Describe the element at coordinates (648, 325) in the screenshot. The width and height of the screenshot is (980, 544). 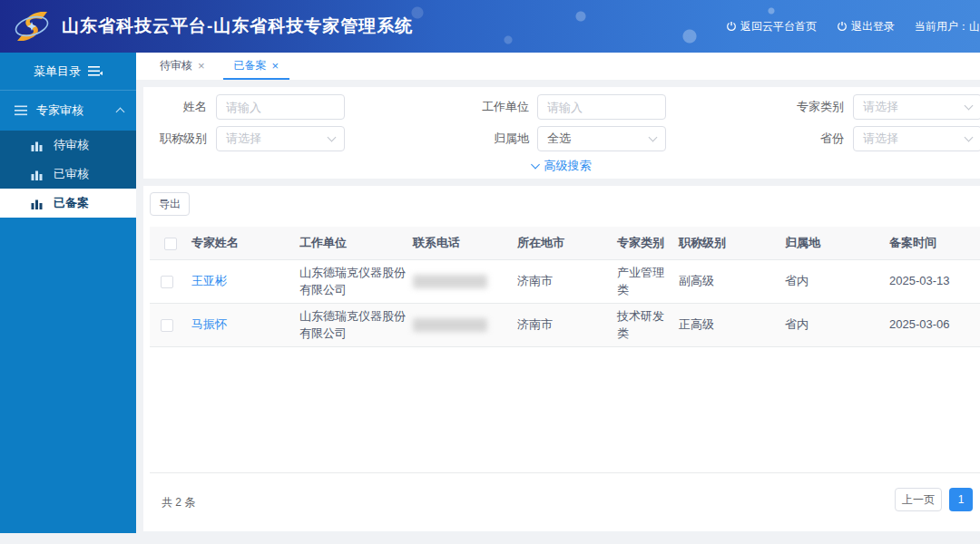
I see `cell-category: 技术研发类` at that location.